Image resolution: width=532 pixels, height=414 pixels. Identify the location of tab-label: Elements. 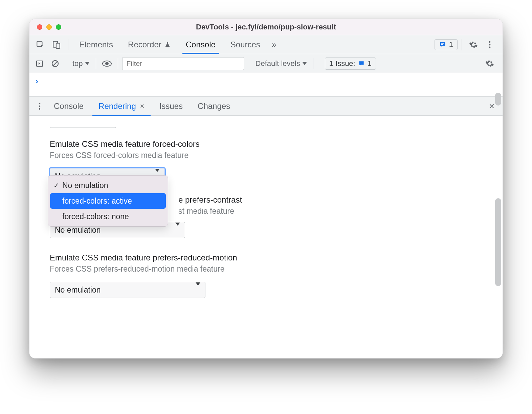
(96, 45).